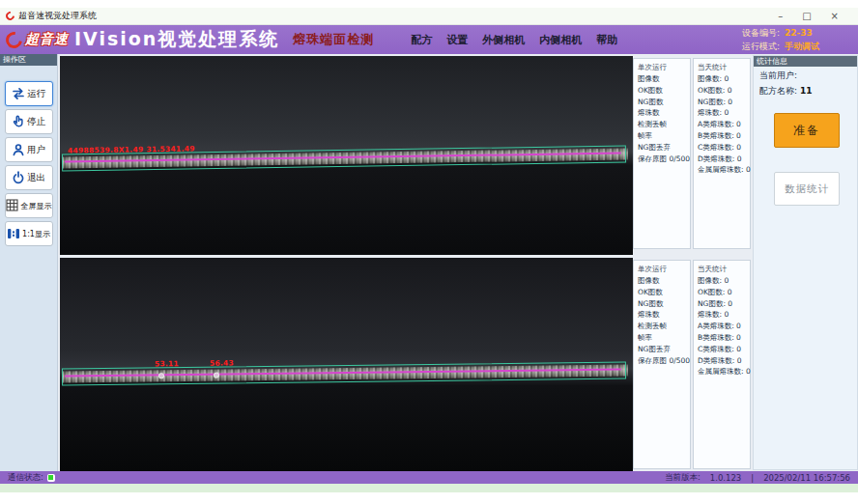 This screenshot has width=858, height=504. What do you see at coordinates (503, 41) in the screenshot?
I see `menu-item: 外侧相机` at bounding box center [503, 41].